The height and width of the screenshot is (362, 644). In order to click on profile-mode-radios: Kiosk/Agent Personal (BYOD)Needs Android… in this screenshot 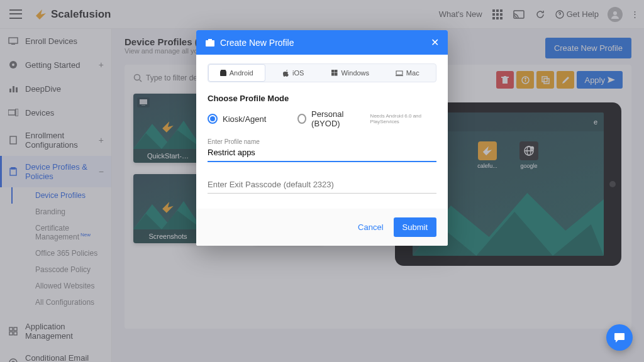, I will do `click(322, 119)`.